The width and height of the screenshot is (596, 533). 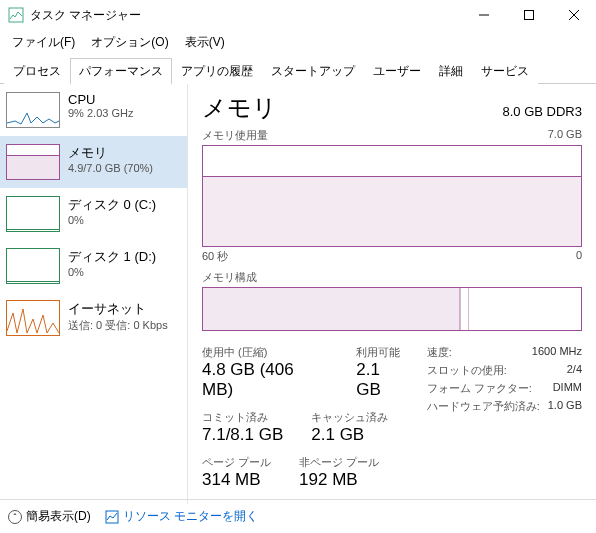 What do you see at coordinates (350, 418) in the screenshot?
I see `cached-label: キャッシュ済み` at bounding box center [350, 418].